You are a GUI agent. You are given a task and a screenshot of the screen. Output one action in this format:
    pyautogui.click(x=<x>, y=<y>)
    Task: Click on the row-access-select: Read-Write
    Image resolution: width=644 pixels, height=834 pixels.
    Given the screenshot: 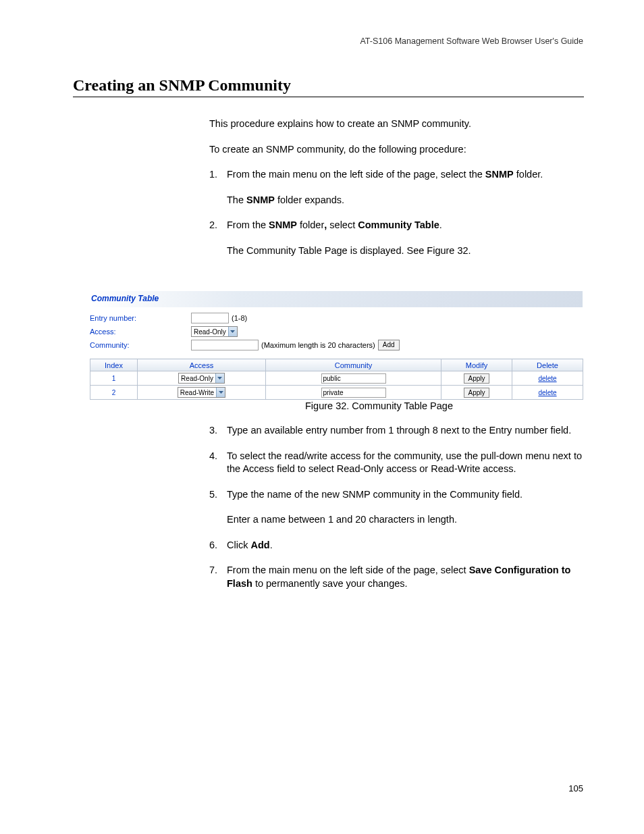 What is the action you would take?
    pyautogui.click(x=201, y=392)
    